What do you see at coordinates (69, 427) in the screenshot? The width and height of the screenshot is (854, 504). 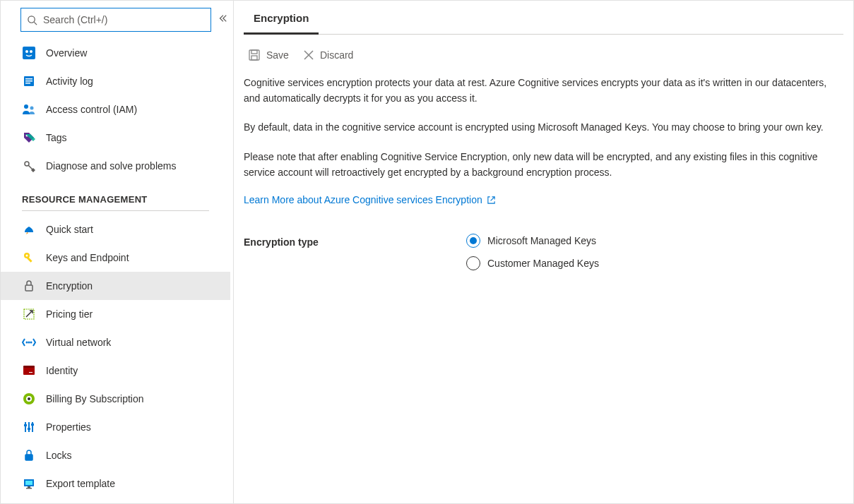 I see `sidebar-item-label: Properties` at bounding box center [69, 427].